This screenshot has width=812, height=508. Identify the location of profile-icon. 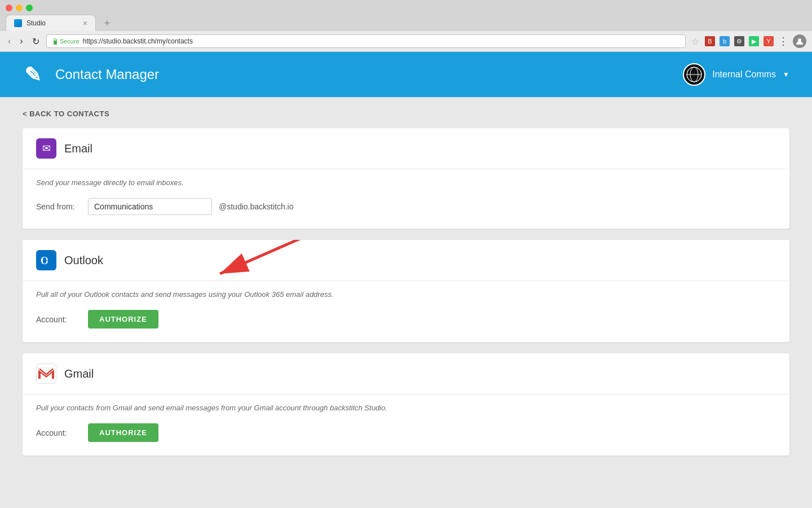
(800, 41).